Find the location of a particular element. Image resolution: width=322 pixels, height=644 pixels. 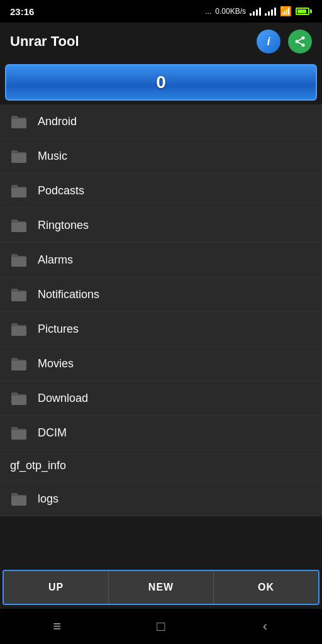

data-speed: 0.00KB/s is located at coordinates (230, 11).